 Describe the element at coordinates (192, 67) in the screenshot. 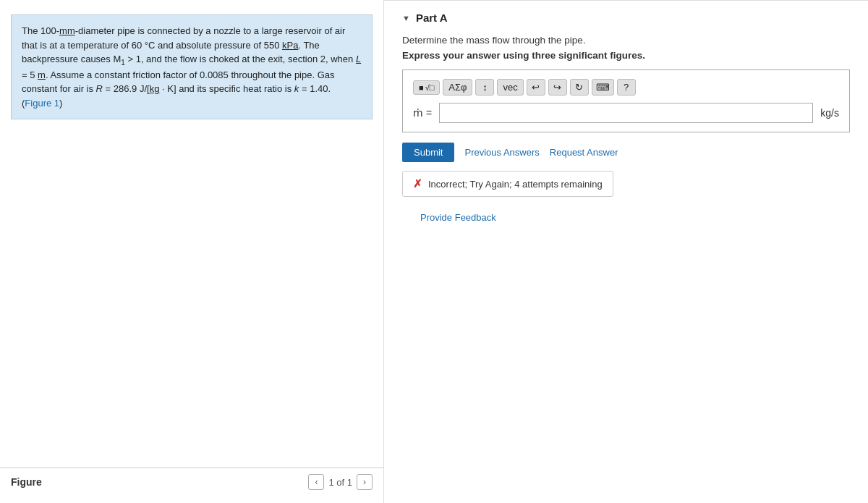

I see `problem-box: The 100-mm-diameter pipe is connected by…` at that location.